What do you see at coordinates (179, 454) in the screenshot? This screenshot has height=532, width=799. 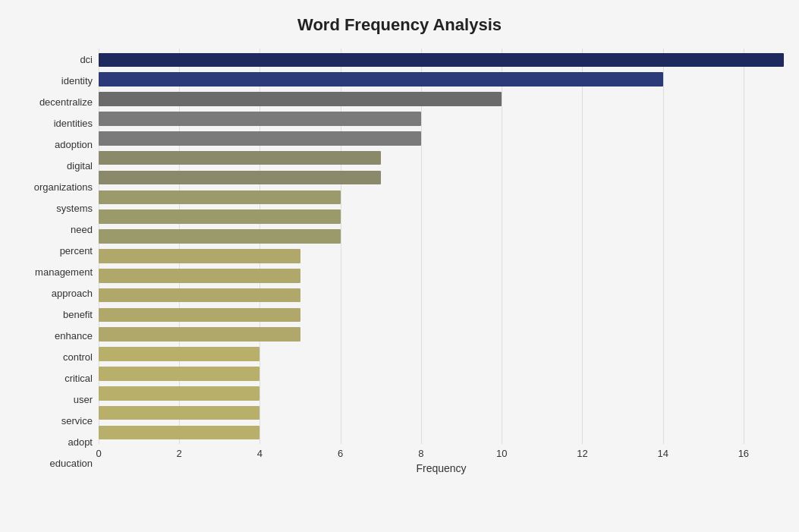 I see `x-tick-label: 2` at bounding box center [179, 454].